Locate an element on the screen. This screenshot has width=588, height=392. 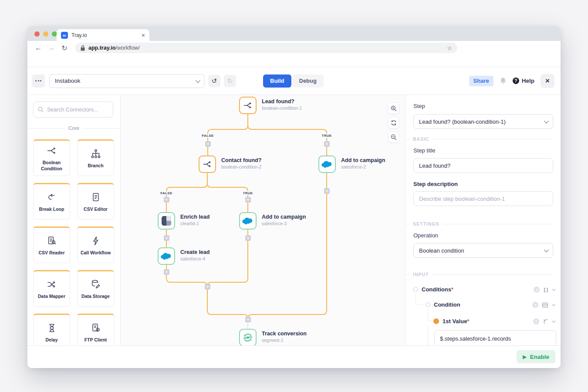
play-icon: ▶ is located at coordinates (524, 357).